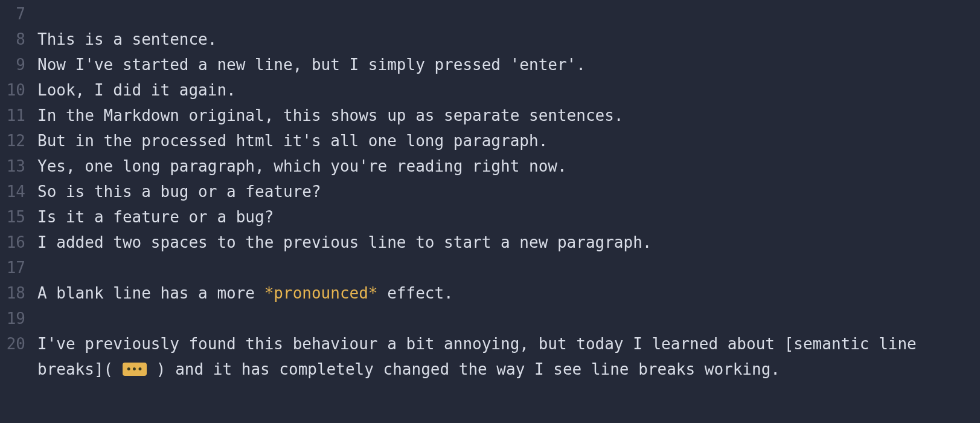 This screenshot has height=423, width=980. What do you see at coordinates (179, 192) in the screenshot?
I see `code-text: So is this a bug or a feature?` at bounding box center [179, 192].